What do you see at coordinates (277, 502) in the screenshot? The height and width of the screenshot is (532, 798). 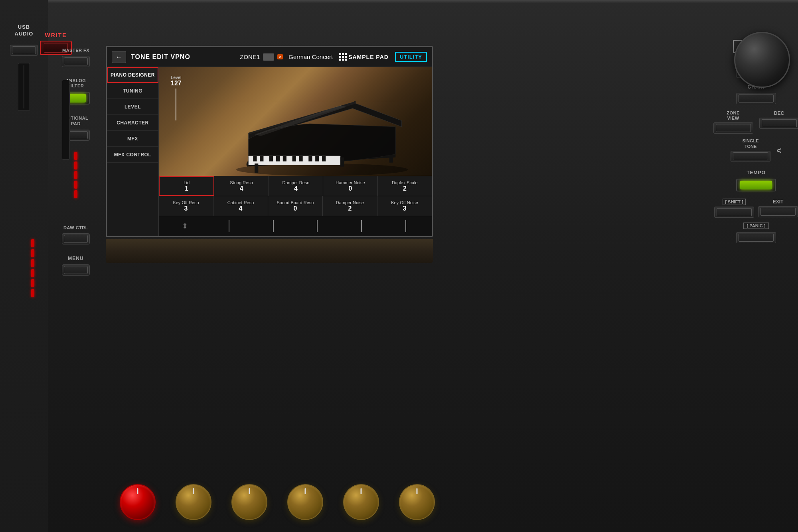 I see `knobs-area` at bounding box center [277, 502].